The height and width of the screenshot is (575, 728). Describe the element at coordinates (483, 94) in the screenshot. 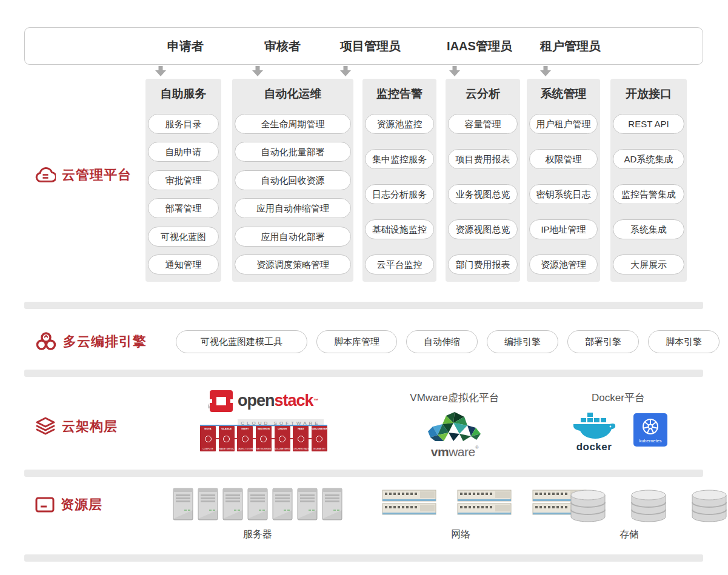

I see `column-title: 云分析` at that location.